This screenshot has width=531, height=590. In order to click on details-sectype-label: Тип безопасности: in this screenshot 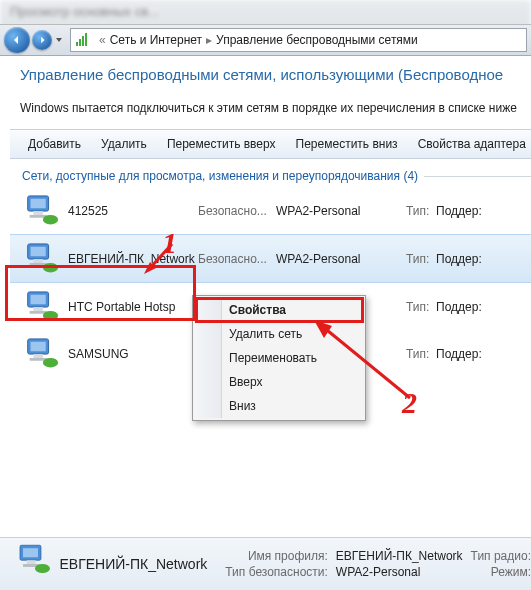, I will do `click(276, 572)`.